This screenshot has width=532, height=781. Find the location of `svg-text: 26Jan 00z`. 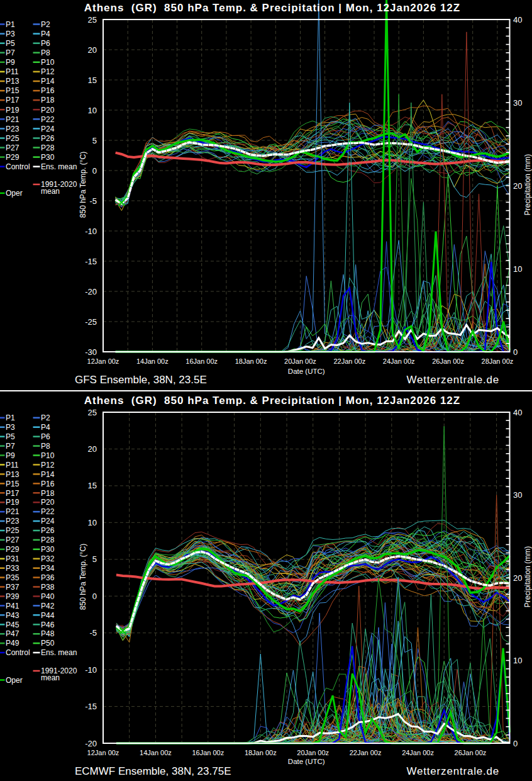

svg-text: 26Jan 00z is located at coordinates (470, 753).